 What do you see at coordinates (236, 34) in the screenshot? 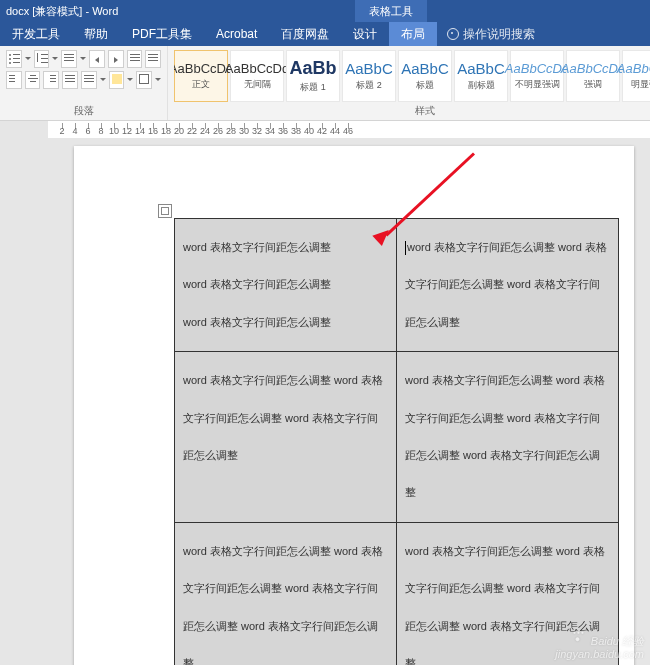
I see `tab-Acrobat: Acrobat` at bounding box center [236, 34].